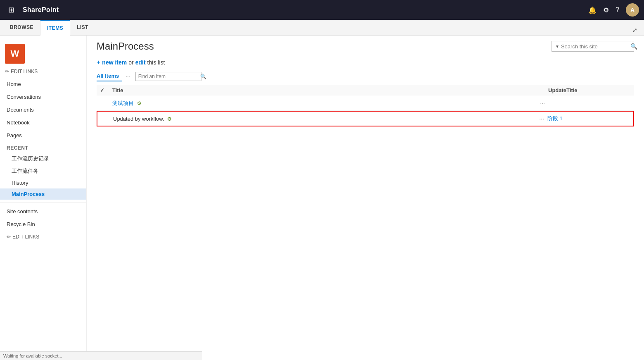 The width and height of the screenshot is (644, 360). I want to click on tab-items: ITEMS, so click(55, 28).